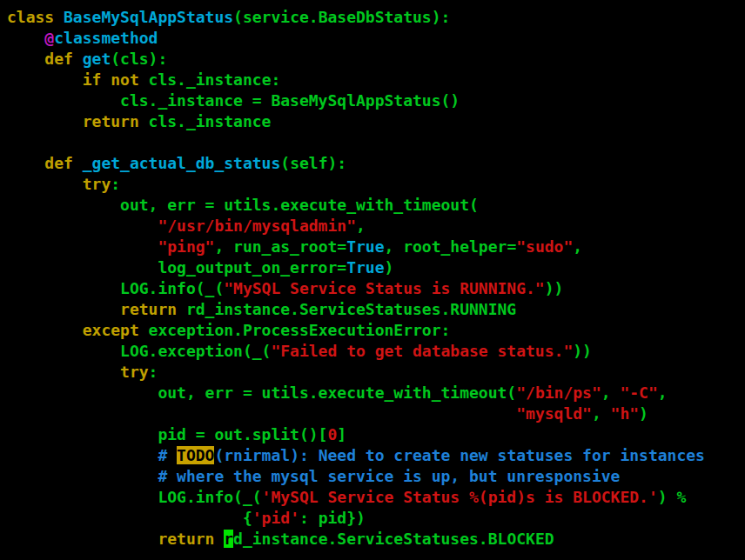 The height and width of the screenshot is (560, 745). I want to click on code-token: "/usr/bin/mysqladmin", so click(257, 226).